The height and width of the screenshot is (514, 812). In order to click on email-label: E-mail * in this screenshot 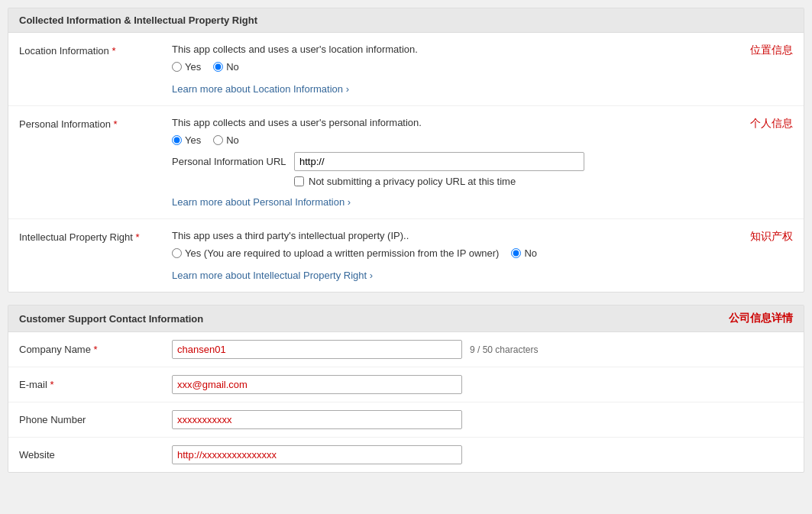, I will do `click(95, 385)`.